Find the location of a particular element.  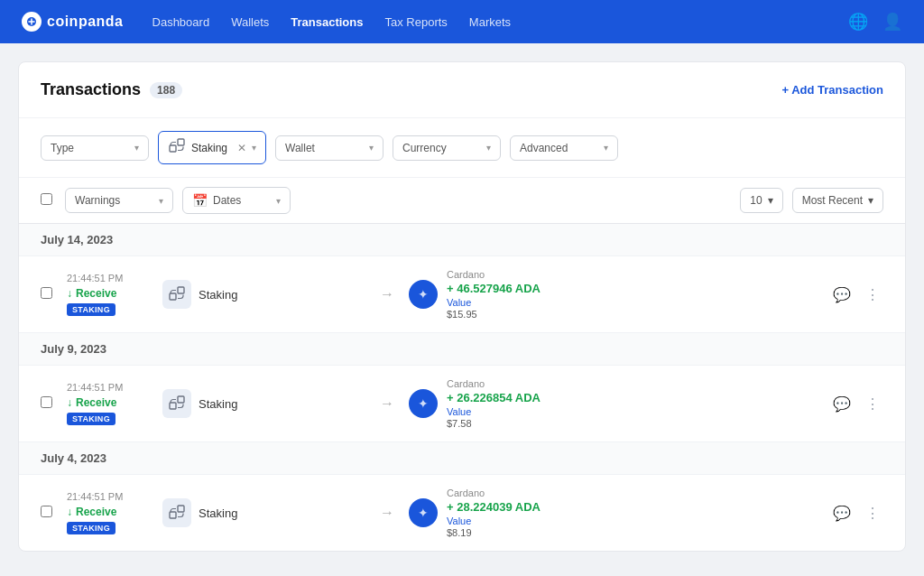

select-all-checkbox is located at coordinates (47, 199).